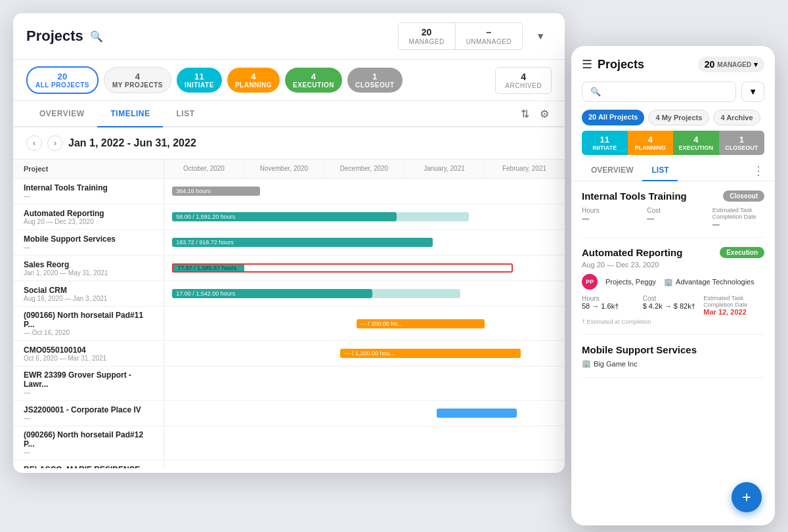  What do you see at coordinates (88, 239) in the screenshot?
I see `project-name: Mobile Support Services` at bounding box center [88, 239].